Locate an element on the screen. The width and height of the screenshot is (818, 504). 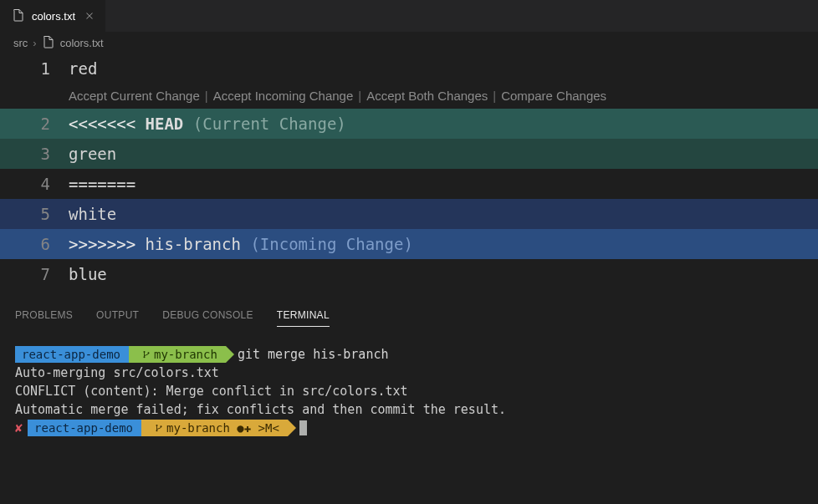
compare-changes-link: Compare Changes is located at coordinates (554, 96).